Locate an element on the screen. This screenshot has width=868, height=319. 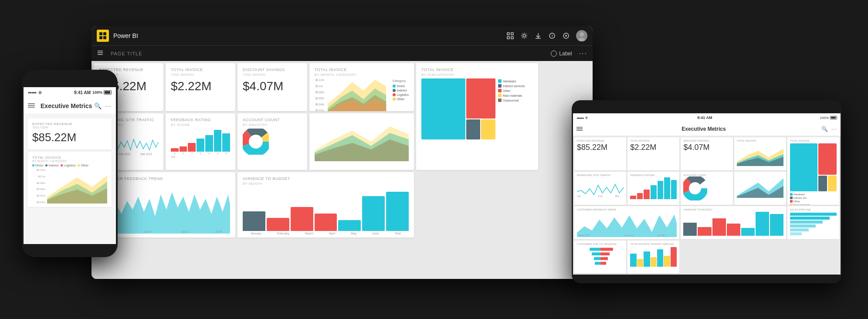
avatar is located at coordinates (582, 36).